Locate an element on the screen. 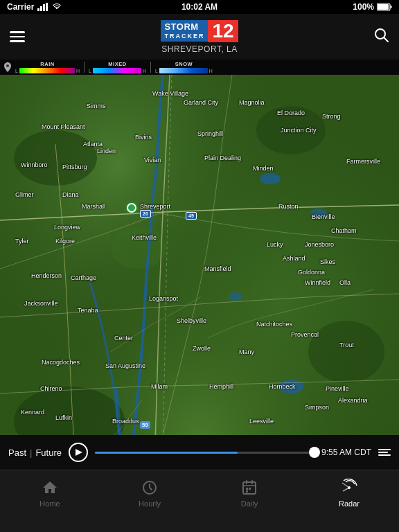 The height and width of the screenshot is (532, 399). battery-label: 100% is located at coordinates (363, 7).